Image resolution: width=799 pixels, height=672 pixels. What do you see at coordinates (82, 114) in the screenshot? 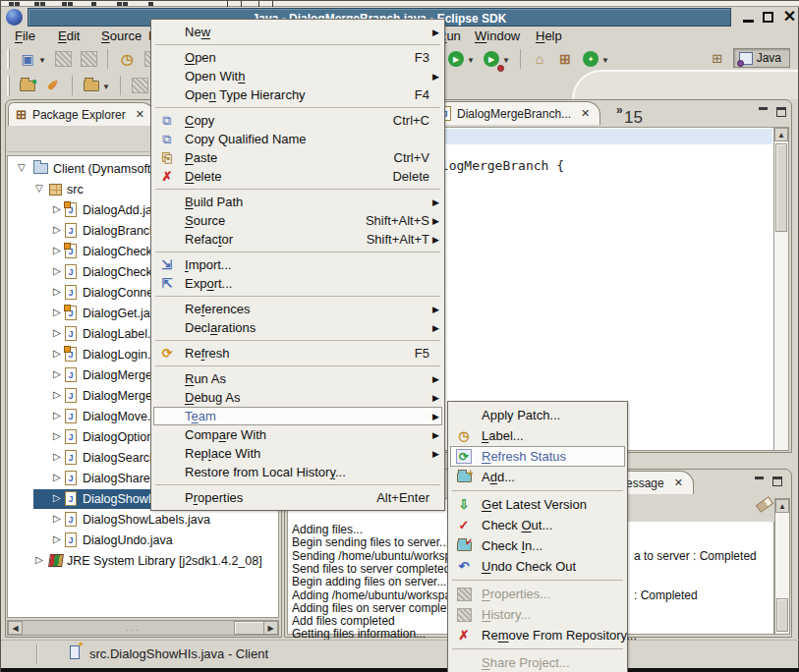
I see `package-explorer-tab: ⊞ Package Explorer ✕` at bounding box center [82, 114].